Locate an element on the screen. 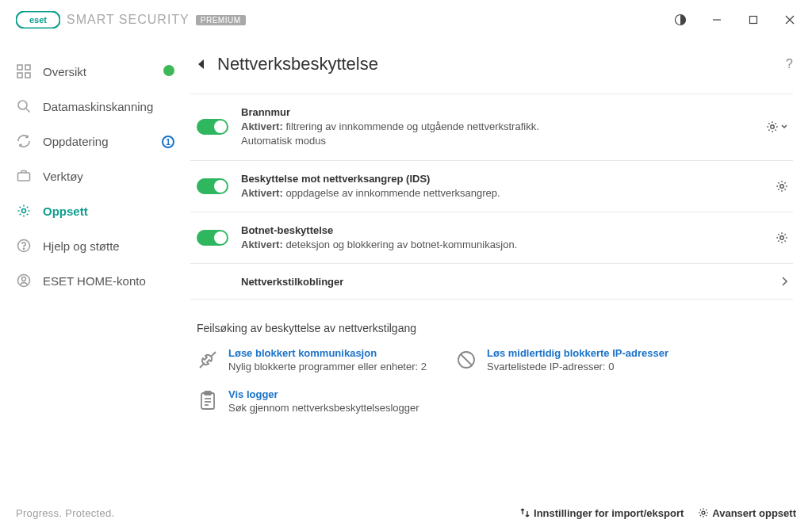 Image resolution: width=812 pixels, height=531 pixels. ts-link: Løs midlertidig blokkerte IP-adresser is located at coordinates (577, 353).